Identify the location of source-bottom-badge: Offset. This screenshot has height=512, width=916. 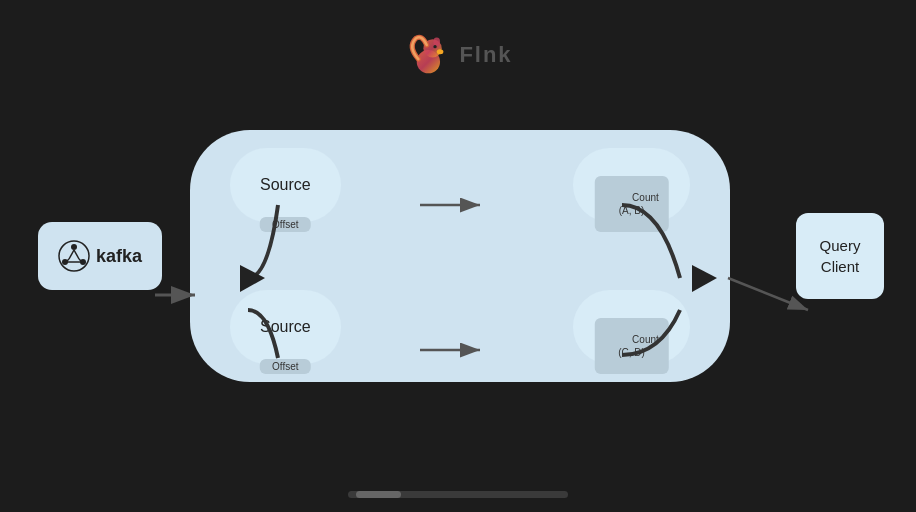
(286, 366).